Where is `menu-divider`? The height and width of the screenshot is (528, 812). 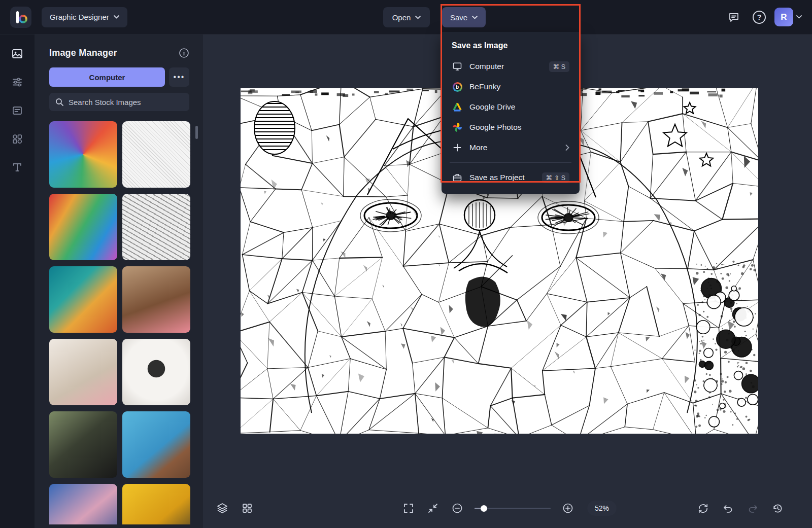
menu-divider is located at coordinates (511, 162).